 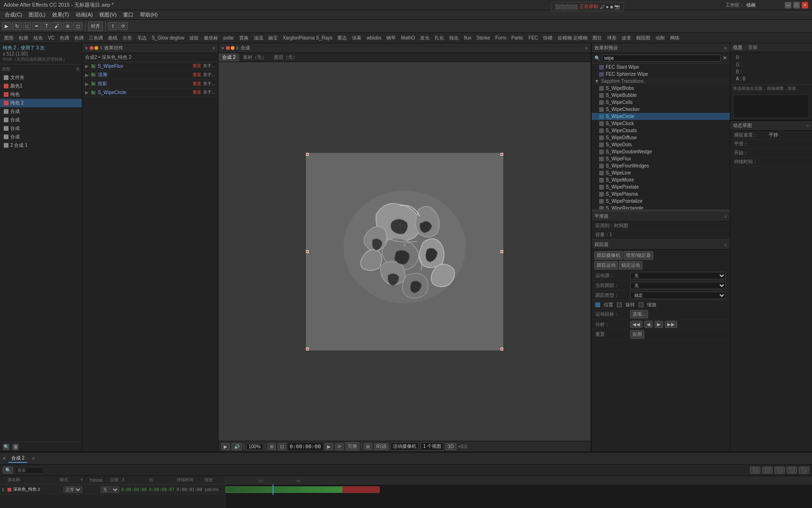 I want to click on menu-window: 窗口, so click(x=128, y=15).